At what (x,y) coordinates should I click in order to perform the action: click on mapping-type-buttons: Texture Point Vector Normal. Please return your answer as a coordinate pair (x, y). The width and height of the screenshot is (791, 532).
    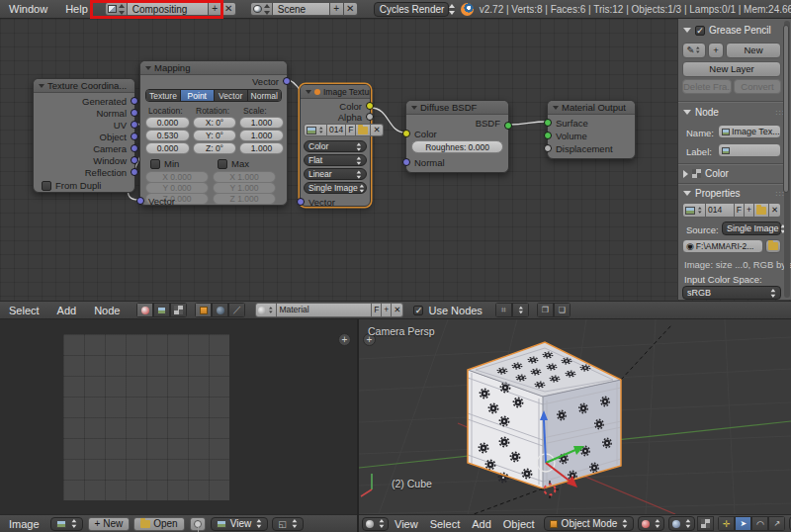
    Looking at the image, I should click on (214, 95).